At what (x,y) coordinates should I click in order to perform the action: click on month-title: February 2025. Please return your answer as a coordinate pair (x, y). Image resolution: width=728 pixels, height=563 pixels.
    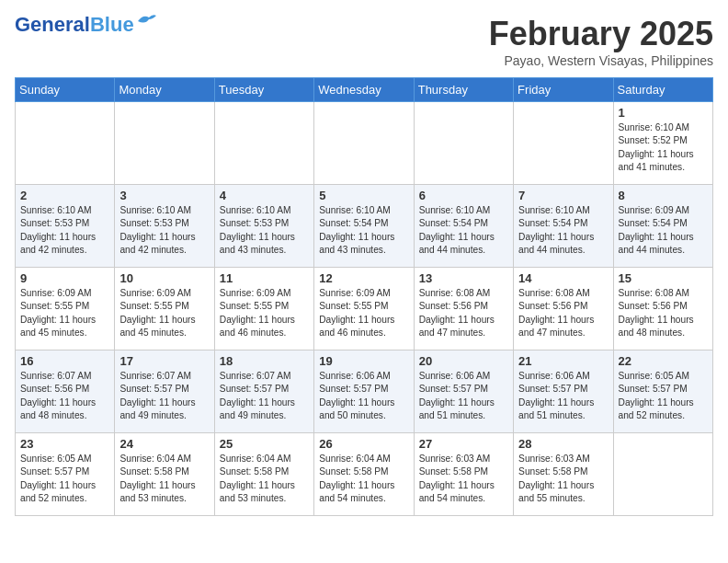
    Looking at the image, I should click on (601, 34).